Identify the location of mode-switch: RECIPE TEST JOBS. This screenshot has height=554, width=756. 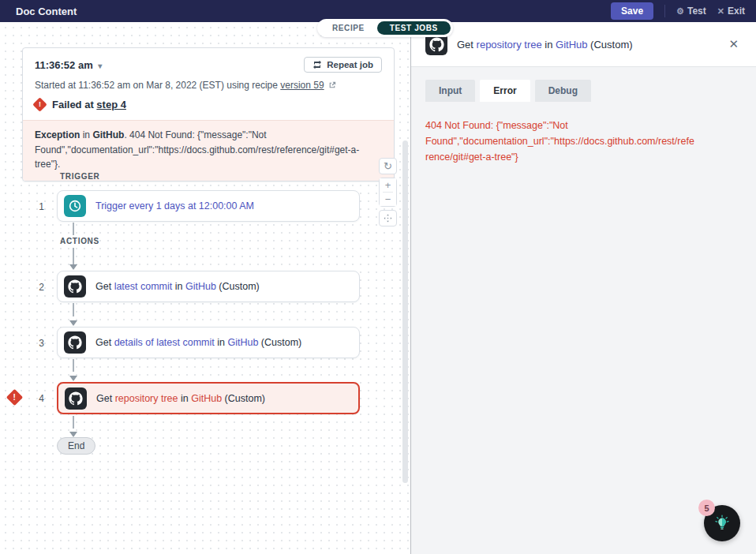
(385, 28).